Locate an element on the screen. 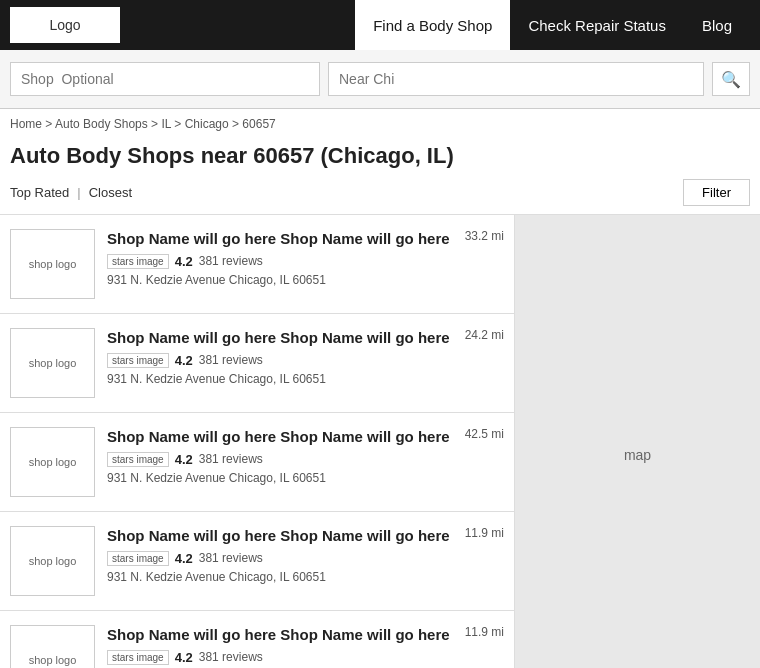 This screenshot has height=668, width=760. search-button: 🔍 is located at coordinates (731, 79).